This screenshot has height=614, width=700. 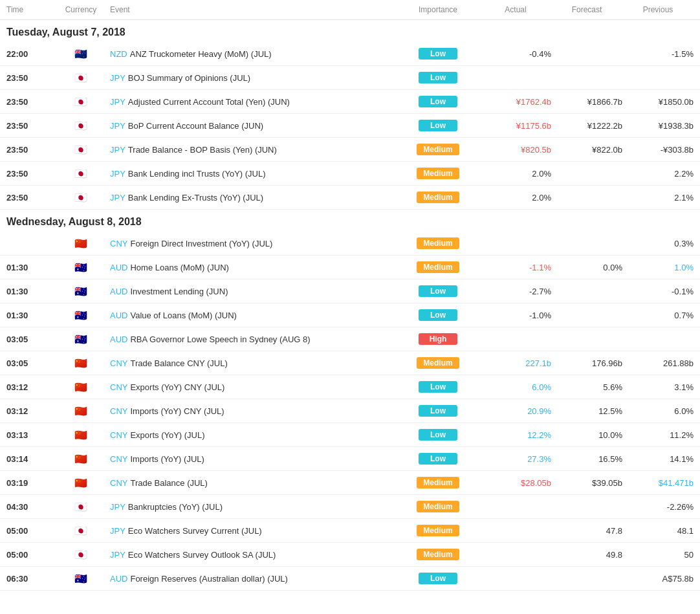 I want to click on event-label: Trade Balance - BOP Basis (Yen) (JUN), so click(x=202, y=150).